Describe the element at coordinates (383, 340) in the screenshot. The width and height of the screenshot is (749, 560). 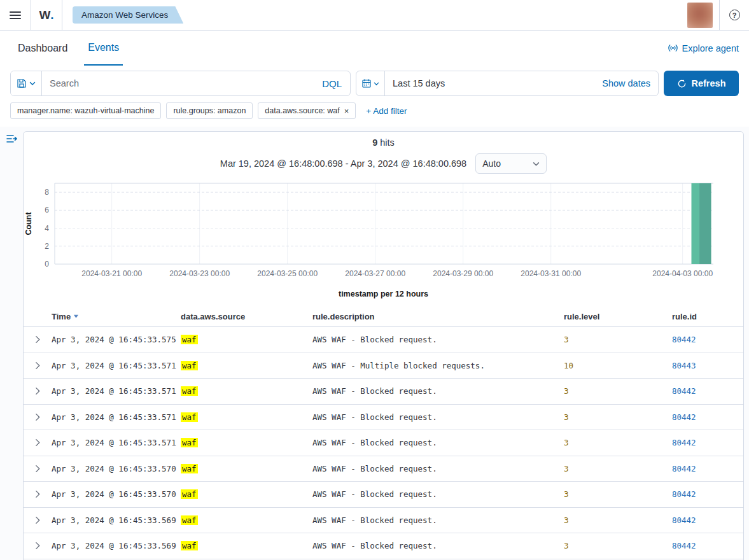
I see `table-row: Apr 3, 2024 @ 16:45:33.575wafAWS WAF - B…` at that location.